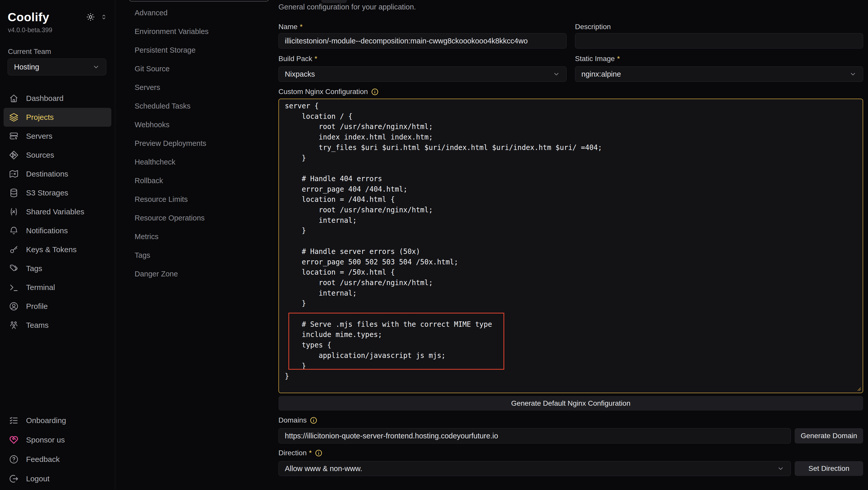 The width and height of the screenshot is (868, 490). Describe the element at coordinates (58, 459) in the screenshot. I see `sidebar-item-feedback: Feedback` at that location.